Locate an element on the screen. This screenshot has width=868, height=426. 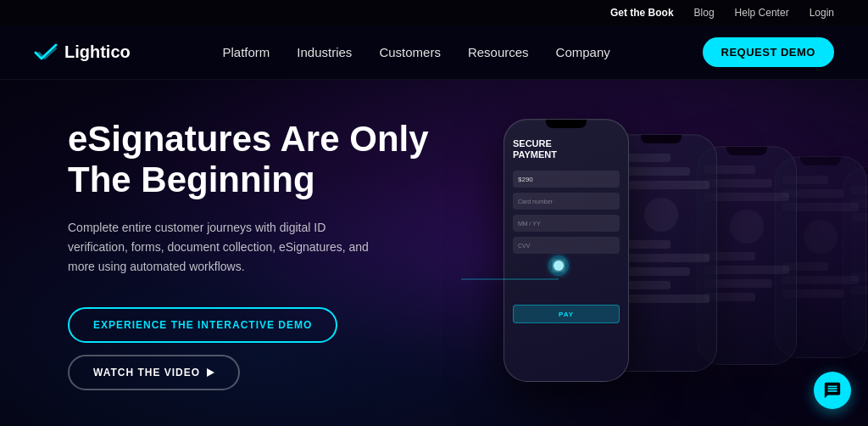
navbar: Lightico Platform Industries Customers R… is located at coordinates (434, 53).